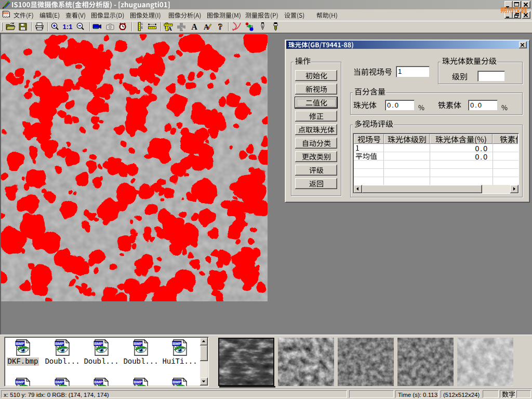 This screenshot has width=532, height=399. Describe the element at coordinates (247, 26) in the screenshot. I see `svg-text: 1` at that location.